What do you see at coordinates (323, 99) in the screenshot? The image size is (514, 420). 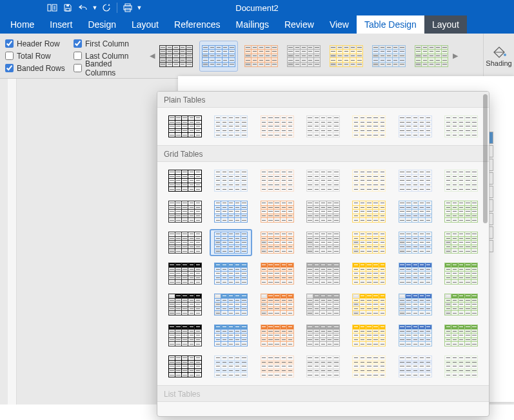 I see `gallery-section-plain-header: Plain Tables` at bounding box center [323, 99].